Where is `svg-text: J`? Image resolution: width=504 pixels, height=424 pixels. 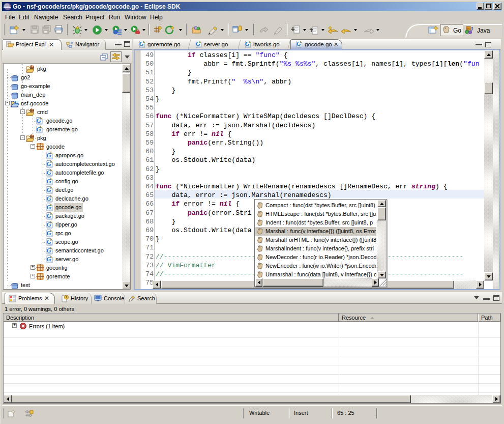
svg-text: J is located at coordinates (472, 29).